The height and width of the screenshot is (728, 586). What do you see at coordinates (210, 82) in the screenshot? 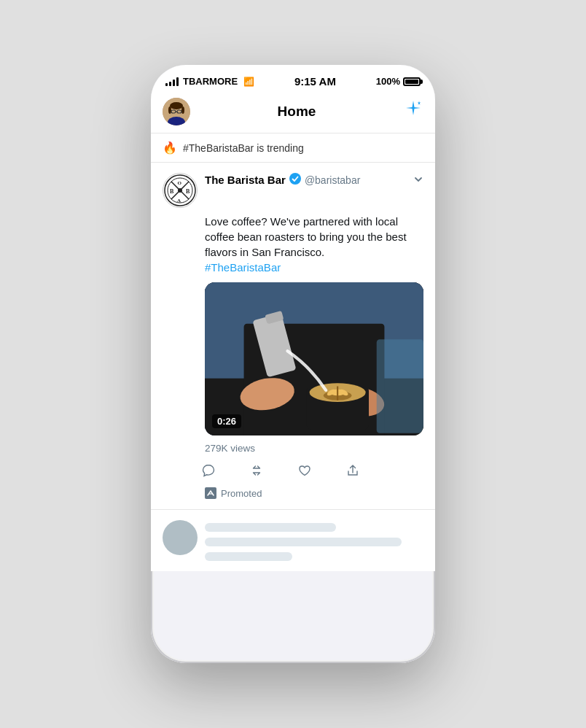
I see `status-left: TBARMORE 📶` at bounding box center [210, 82].